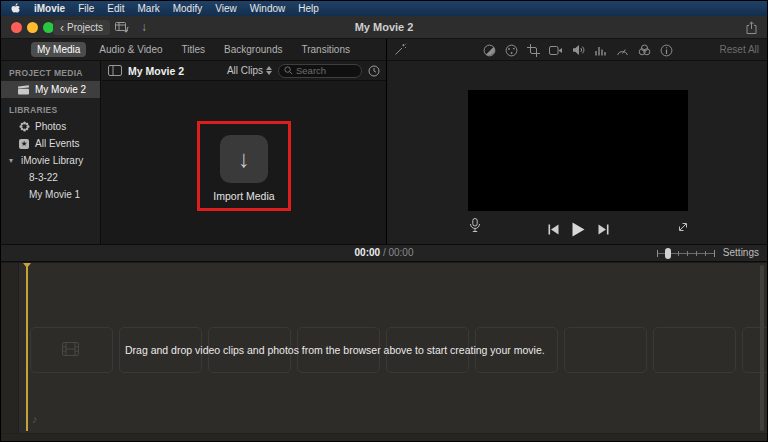  I want to click on color-correction-palette-icon, so click(512, 50).